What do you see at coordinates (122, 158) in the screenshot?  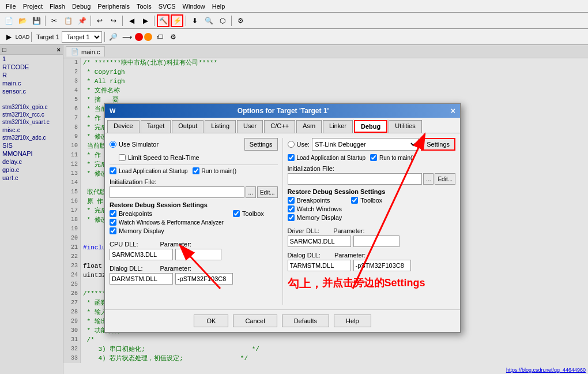 I see `limit-speed-checkbox` at bounding box center [122, 158].